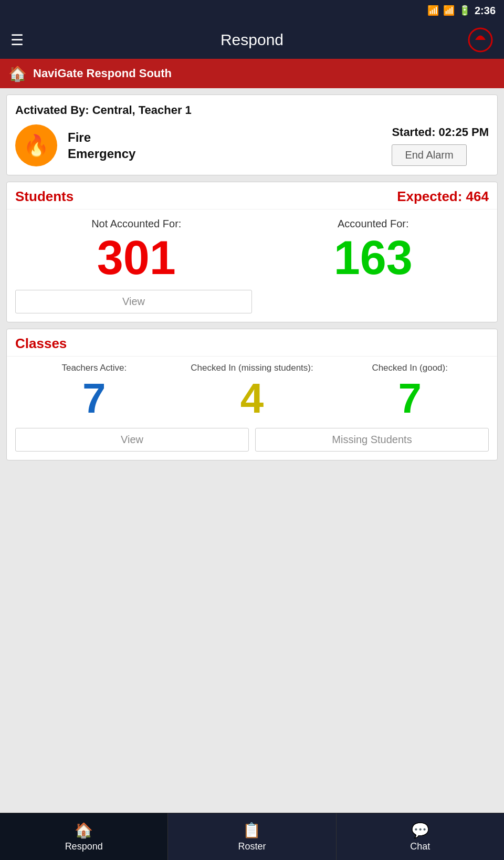 The width and height of the screenshot is (504, 860). What do you see at coordinates (94, 368) in the screenshot?
I see `teachers-active-label: Teachers Active:` at bounding box center [94, 368].